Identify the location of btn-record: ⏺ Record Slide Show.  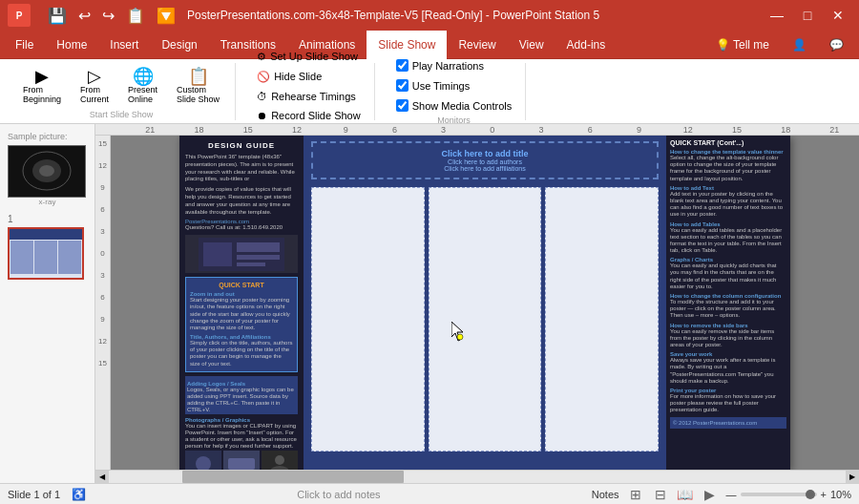
(309, 116).